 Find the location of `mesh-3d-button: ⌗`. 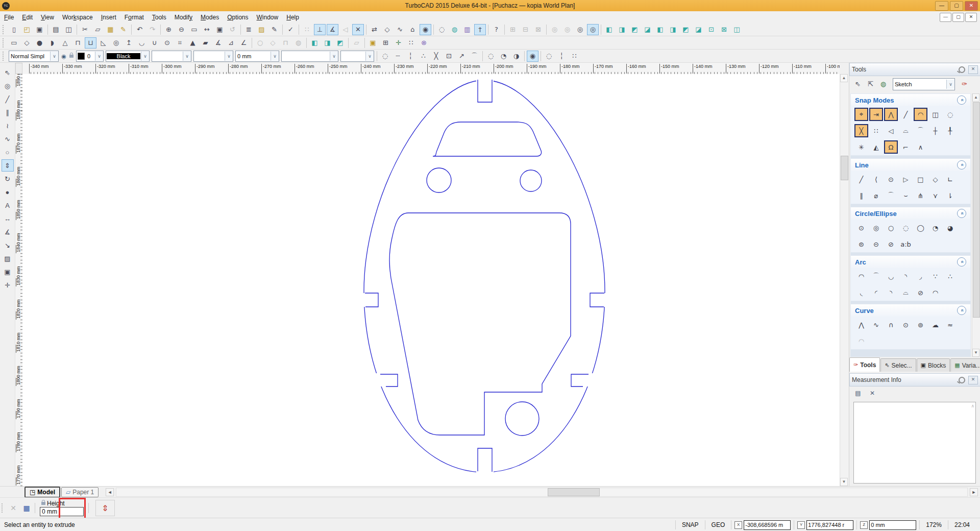

mesh-3d-button: ⌗ is located at coordinates (180, 43).